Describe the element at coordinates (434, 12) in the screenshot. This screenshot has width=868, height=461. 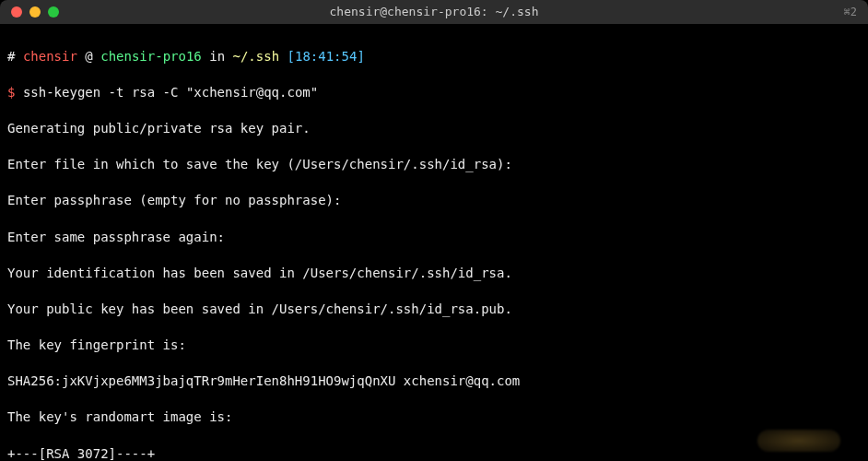
I see `window-title: chensir@chensir-pro16: ~/.ssh` at that location.